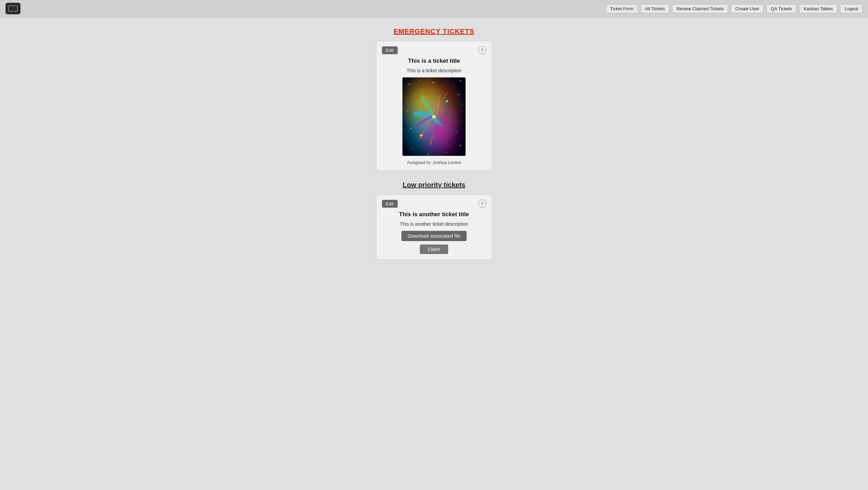 This screenshot has height=490, width=868. Describe the element at coordinates (434, 106) in the screenshot. I see `emergency-ticket-card: Edit ? This is a ticket title This is a …` at that location.